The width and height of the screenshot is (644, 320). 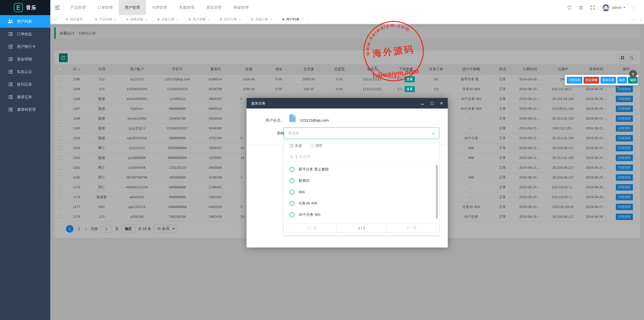 What do you see at coordinates (361, 203) in the screenshot?
I see `dropdown-option-4: 任务30 409` at bounding box center [361, 203].